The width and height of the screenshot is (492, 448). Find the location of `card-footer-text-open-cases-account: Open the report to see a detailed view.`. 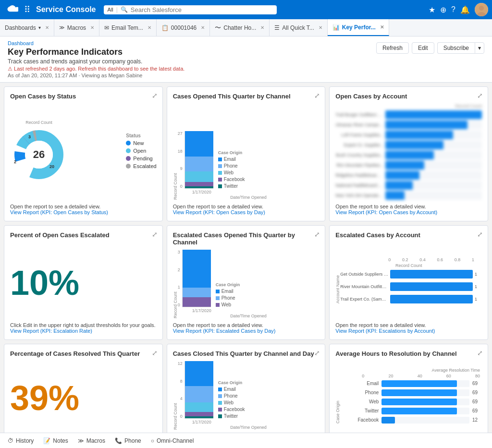

card-footer-text-open-cases-account: Open the report to see a detailed view. is located at coordinates (408, 206).